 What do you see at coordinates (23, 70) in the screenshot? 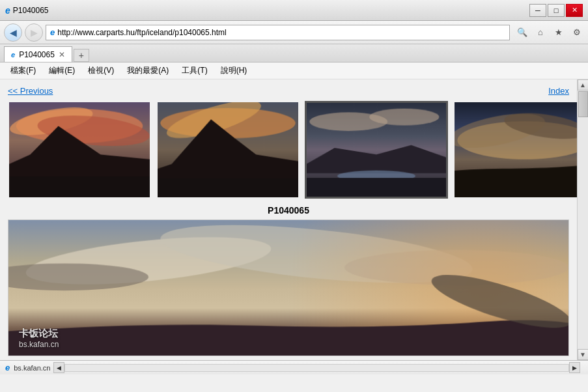
I see `menu-file: 檔案(F)` at bounding box center [23, 70].